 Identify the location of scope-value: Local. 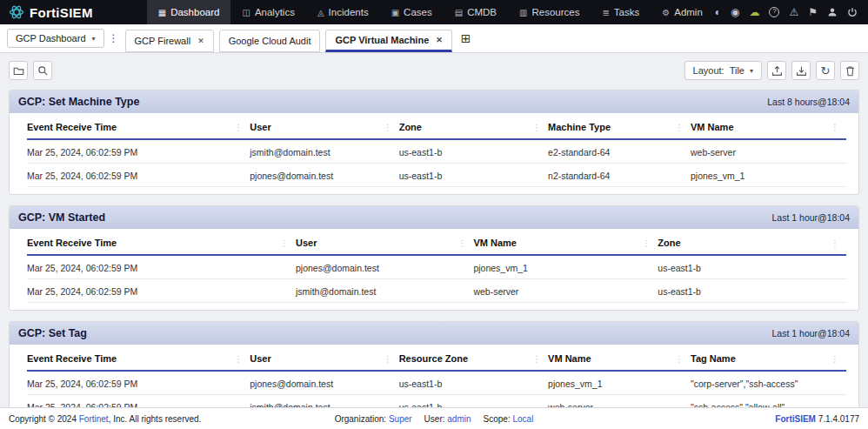
(523, 419).